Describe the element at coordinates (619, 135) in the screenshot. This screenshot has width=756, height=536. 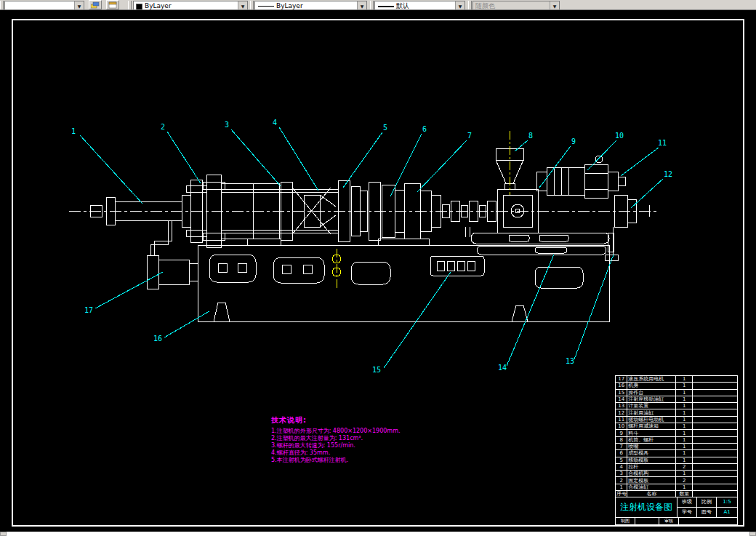
I see `callout-label: 10` at that location.